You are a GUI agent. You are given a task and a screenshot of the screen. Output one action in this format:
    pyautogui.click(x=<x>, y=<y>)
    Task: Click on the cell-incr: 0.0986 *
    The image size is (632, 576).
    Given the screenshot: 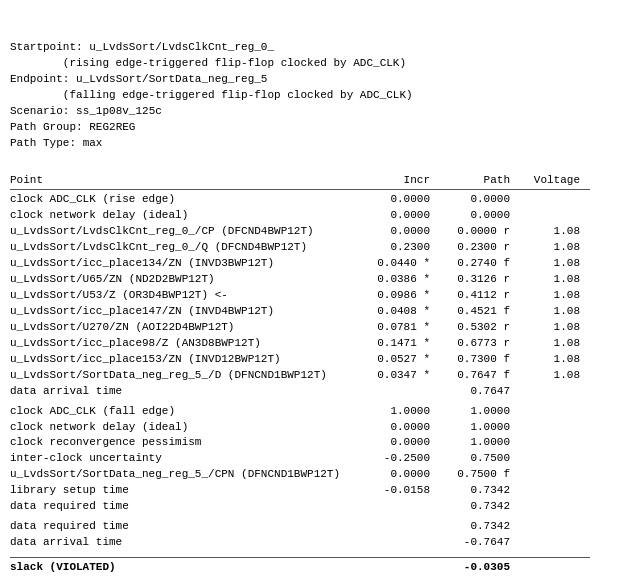 What is the action you would take?
    pyautogui.click(x=395, y=296)
    